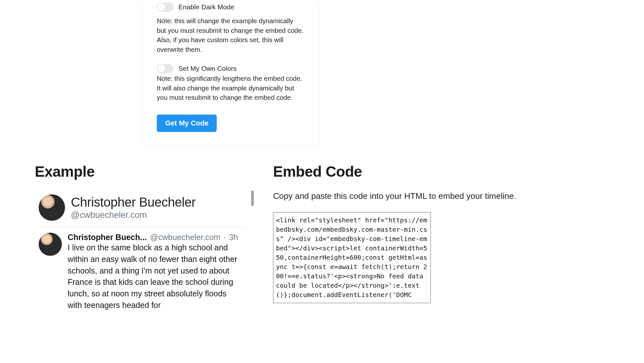  I want to click on post-avatar, so click(50, 244).